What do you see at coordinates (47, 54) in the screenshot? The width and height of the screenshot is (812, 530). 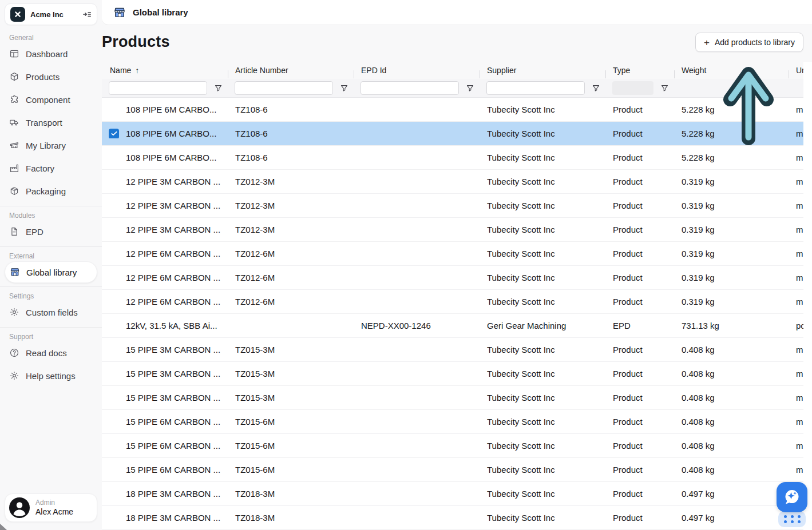 I see `sidebar-item-label: Dashboard` at bounding box center [47, 54].